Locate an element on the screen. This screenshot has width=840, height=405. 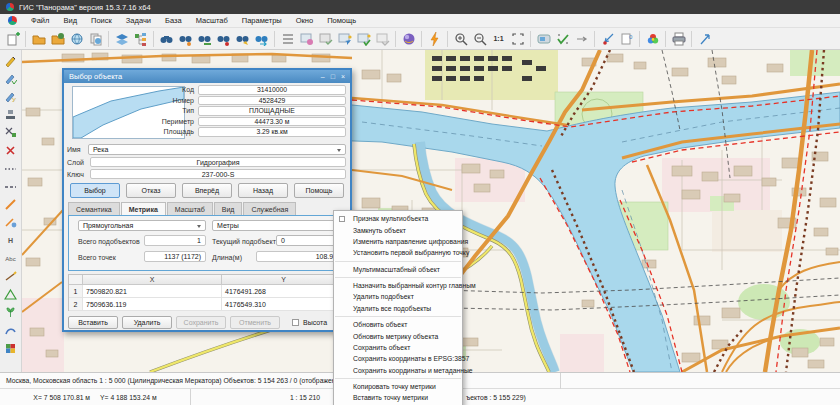
x-value: 7509820.821 is located at coordinates (152, 291).